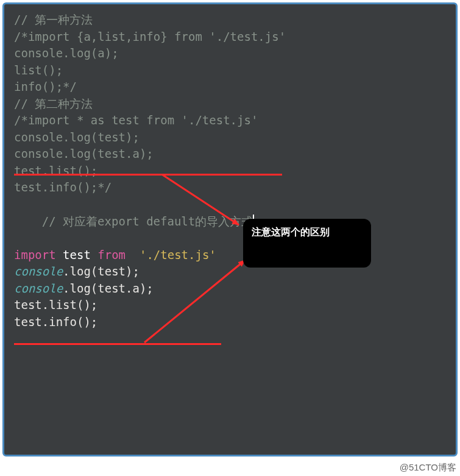 The image size is (460, 476). I want to click on space, so click(133, 255).